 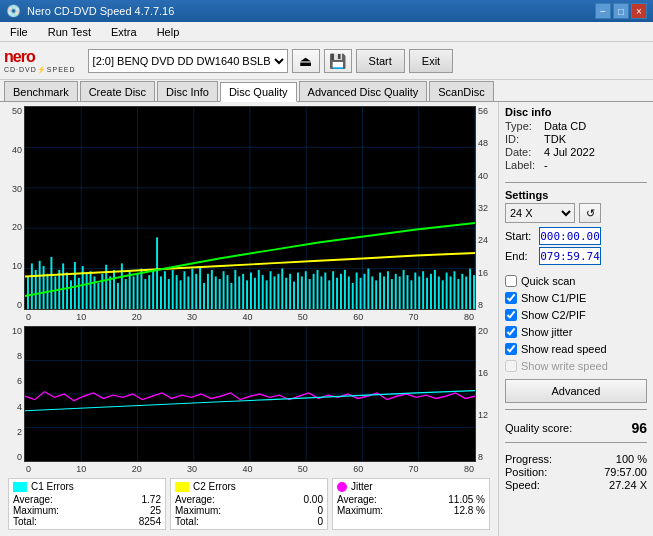 I want to click on position-row: Position: 79:57.00, so click(x=576, y=472).